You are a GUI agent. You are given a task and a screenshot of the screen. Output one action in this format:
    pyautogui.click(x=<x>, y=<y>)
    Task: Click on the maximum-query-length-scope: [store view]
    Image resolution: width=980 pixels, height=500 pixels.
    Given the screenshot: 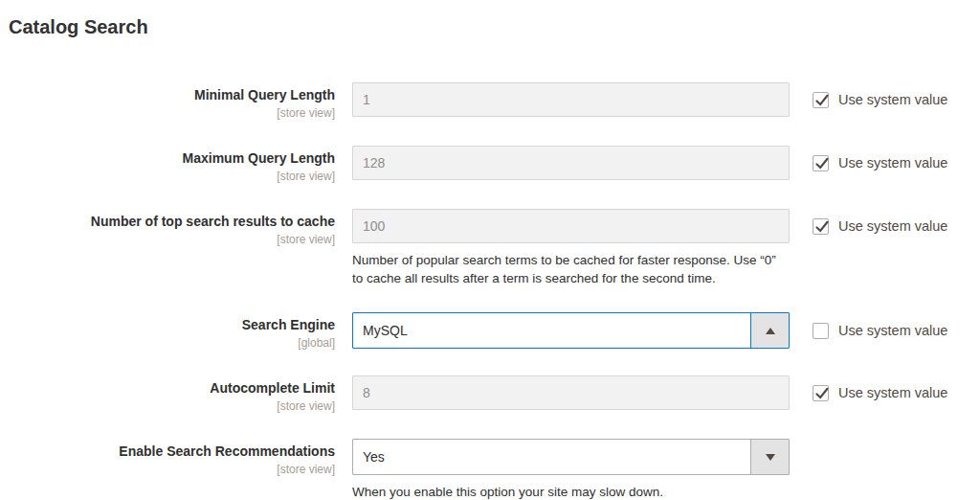 What is the action you would take?
    pyautogui.click(x=306, y=176)
    